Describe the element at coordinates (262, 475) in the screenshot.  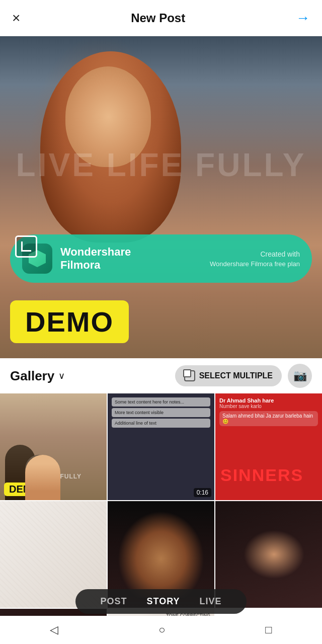
I see `sinners-text: SINNERS` at that location.